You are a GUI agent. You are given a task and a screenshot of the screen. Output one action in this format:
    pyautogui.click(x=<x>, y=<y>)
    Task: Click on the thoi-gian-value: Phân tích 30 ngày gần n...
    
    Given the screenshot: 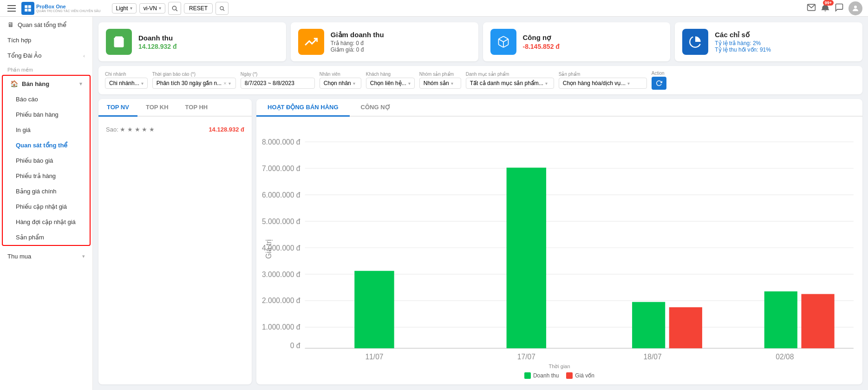 What is the action you would take?
    pyautogui.click(x=189, y=83)
    